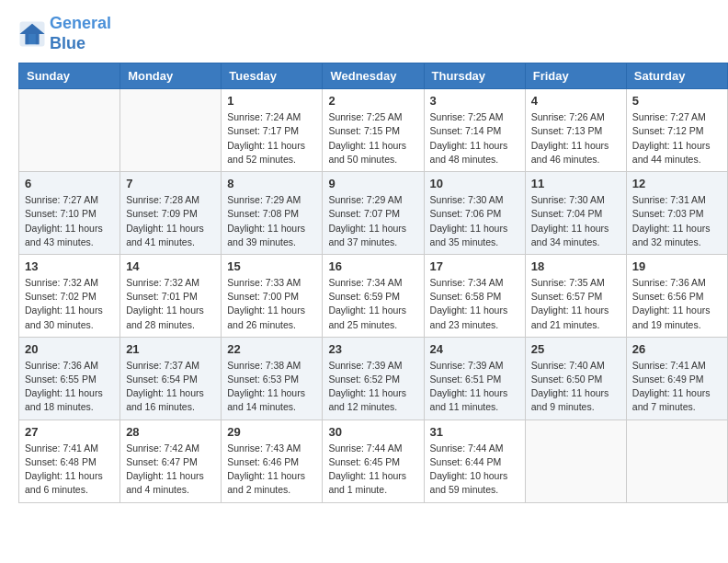  Describe the element at coordinates (272, 76) in the screenshot. I see `day-header-tuesday: Tuesday` at that location.